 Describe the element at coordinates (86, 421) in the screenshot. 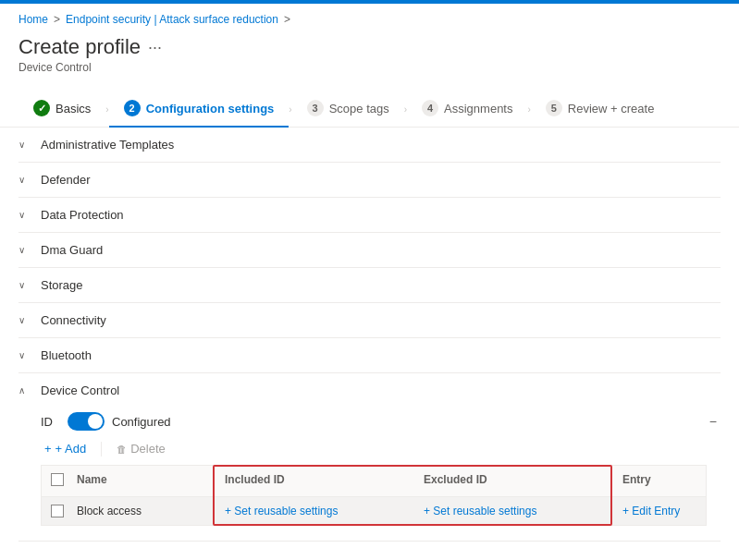

I see `configured-toggle` at that location.